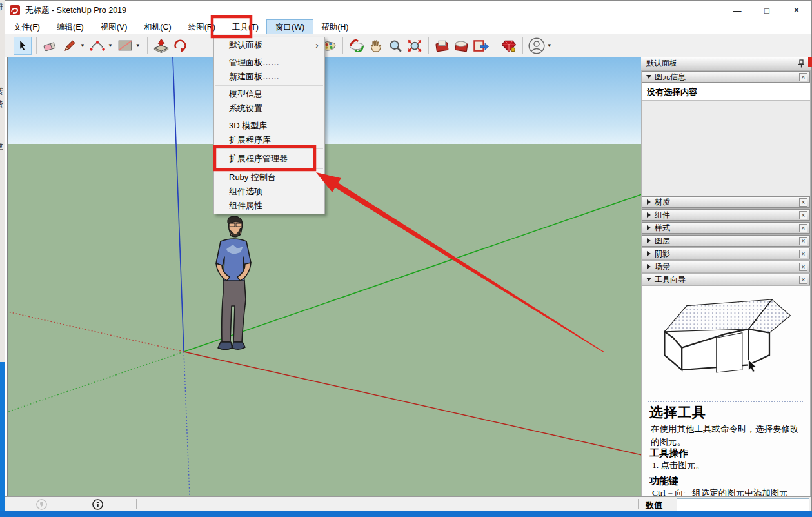 This screenshot has width=812, height=517. What do you see at coordinates (442, 46) in the screenshot?
I see `3d-warehouse-button` at bounding box center [442, 46].